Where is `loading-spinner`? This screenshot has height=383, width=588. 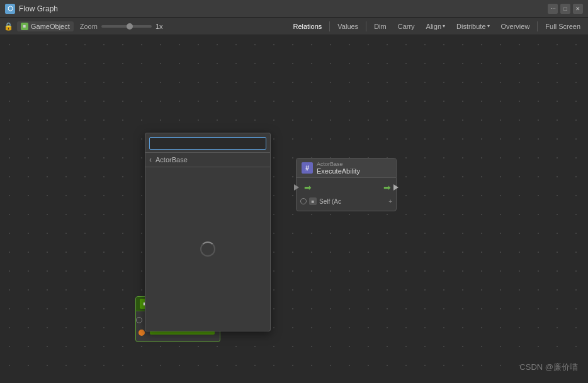 loading-spinner is located at coordinates (208, 249).